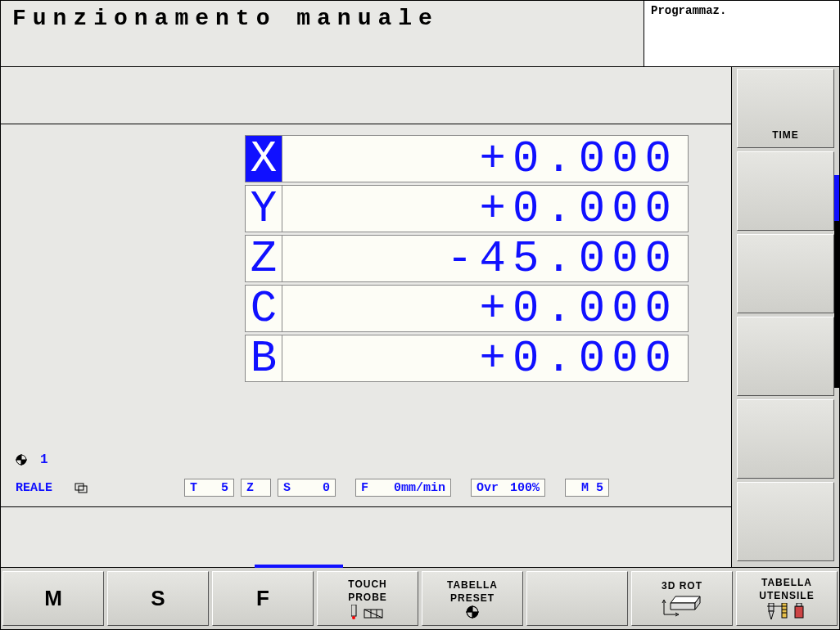 The height and width of the screenshot is (630, 840). Describe the element at coordinates (485, 259) in the screenshot. I see `axis-value-z: -45.000` at that location.